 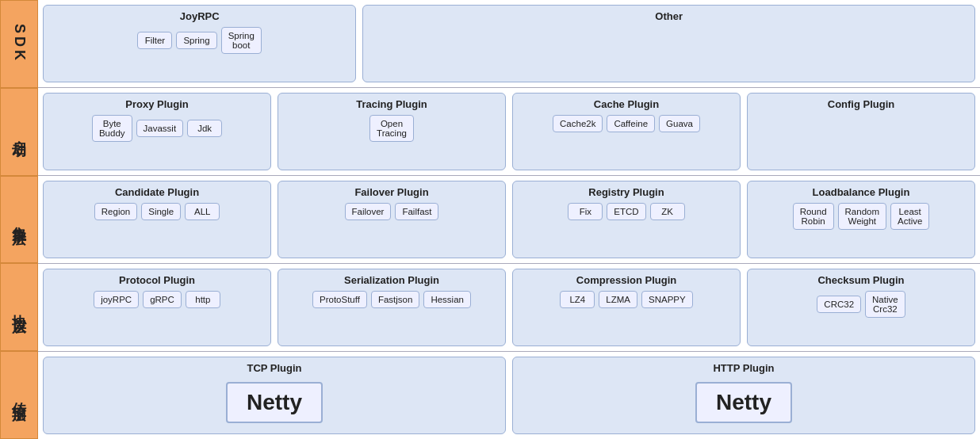 What do you see at coordinates (861, 220) in the screenshot?
I see `loadbalance-plugin-box: Loadbalance Plugin RoundRobin RandomWeig…` at bounding box center [861, 220].